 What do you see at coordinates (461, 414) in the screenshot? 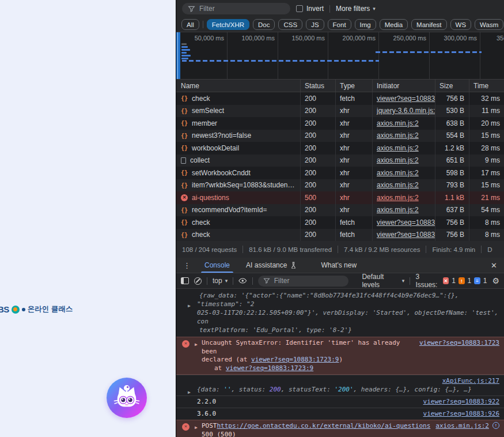
I see `source-link: viewer?seq=10883:926` at bounding box center [461, 414].